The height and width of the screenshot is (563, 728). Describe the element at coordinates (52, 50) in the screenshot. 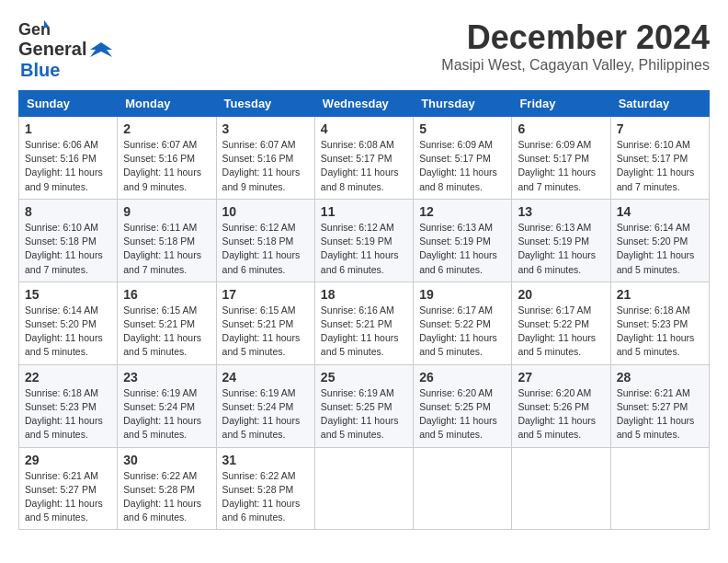

I see `logo-general-text: General` at that location.